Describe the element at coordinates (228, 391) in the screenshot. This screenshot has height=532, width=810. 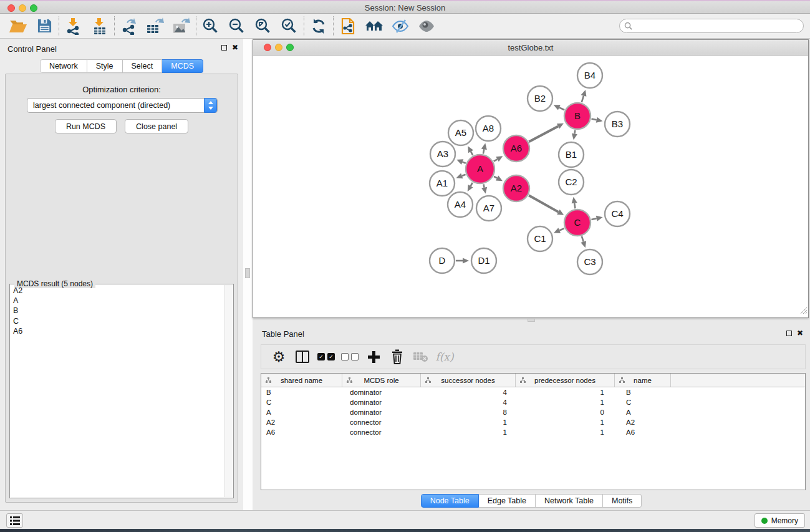
I see `result-scrollbar` at that location.